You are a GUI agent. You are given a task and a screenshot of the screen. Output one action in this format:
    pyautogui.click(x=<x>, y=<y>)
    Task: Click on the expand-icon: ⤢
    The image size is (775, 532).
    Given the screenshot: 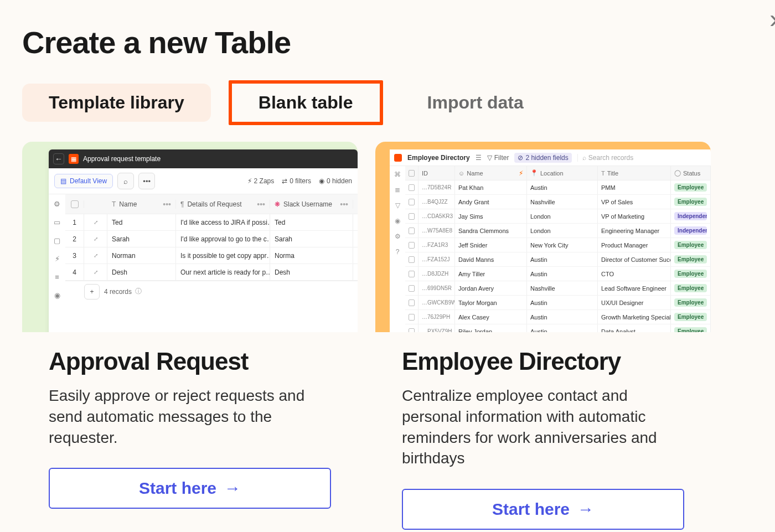 What is the action you would take?
    pyautogui.click(x=96, y=239)
    